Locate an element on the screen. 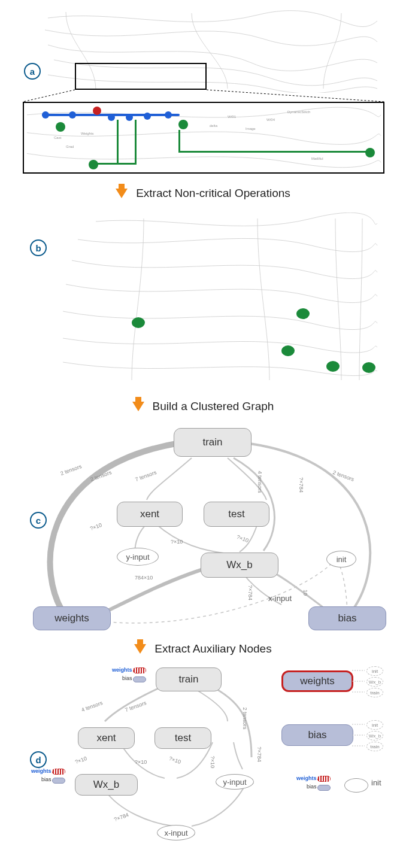  zoom-box-a: Cast Grad Weights delta W/01 Image W/04 … is located at coordinates (204, 138).